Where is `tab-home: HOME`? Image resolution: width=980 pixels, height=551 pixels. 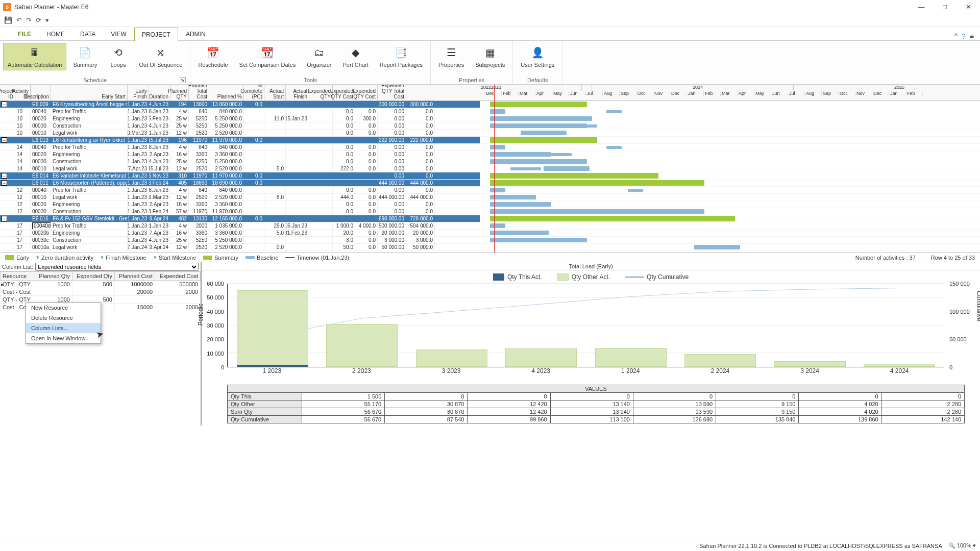 tab-home: HOME is located at coordinates (56, 34).